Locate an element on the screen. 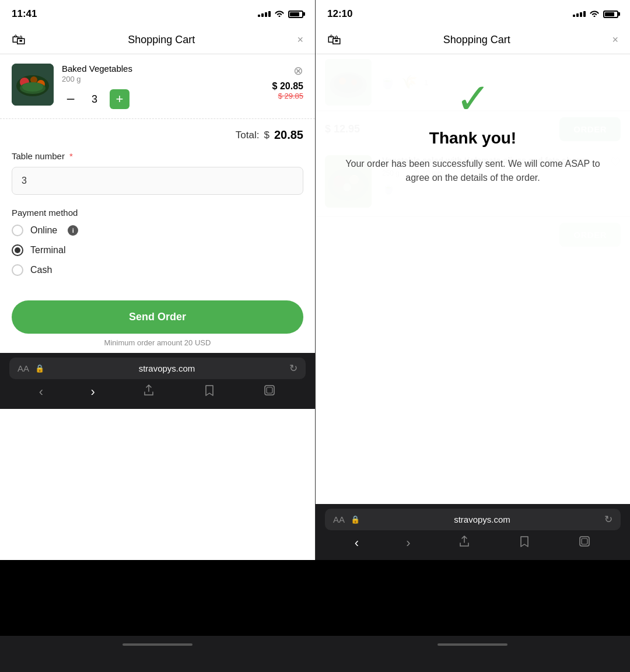 This screenshot has height=672, width=630. item-image is located at coordinates (33, 85).